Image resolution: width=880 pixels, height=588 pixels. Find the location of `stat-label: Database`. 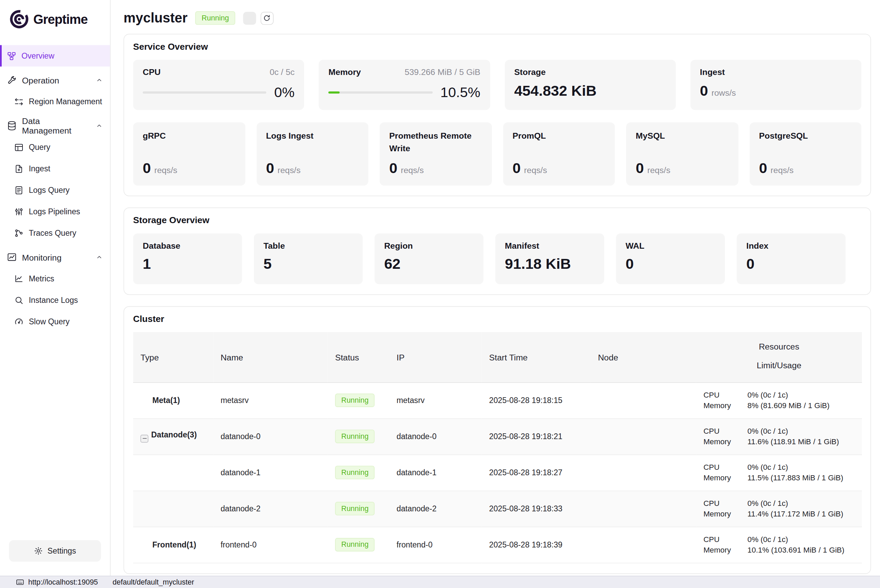

stat-label: Database is located at coordinates (162, 246).